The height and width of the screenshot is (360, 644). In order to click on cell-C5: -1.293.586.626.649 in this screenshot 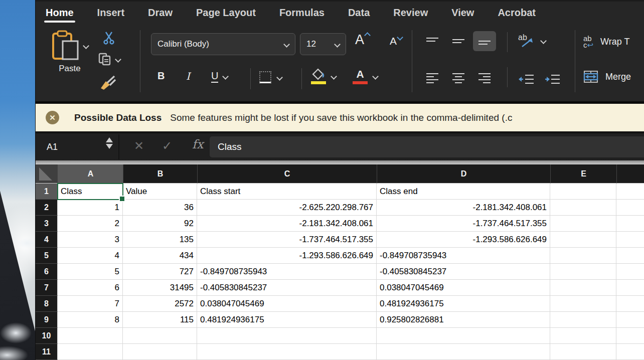, I will do `click(287, 256)`.